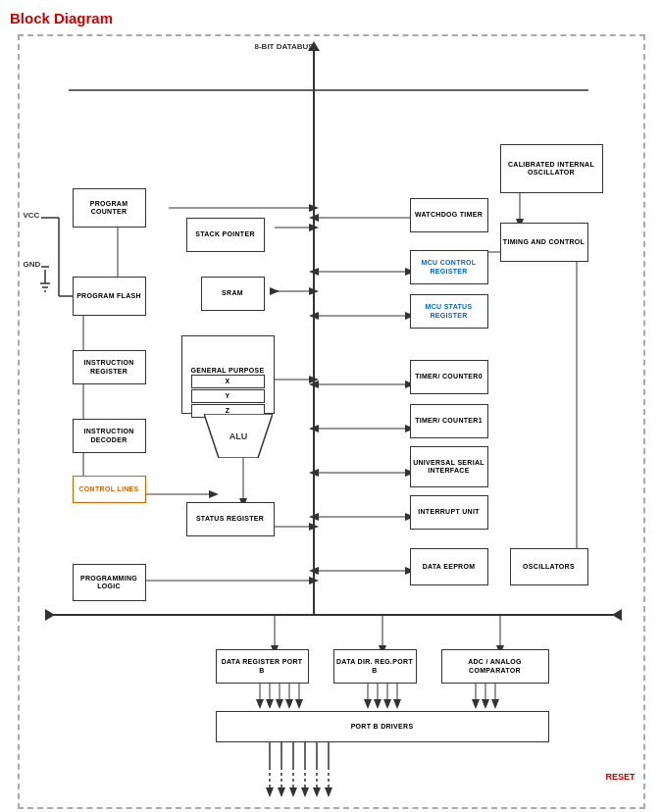  What do you see at coordinates (110, 489) in the screenshot?
I see `control-lines-block: CONTROL LINES` at bounding box center [110, 489].